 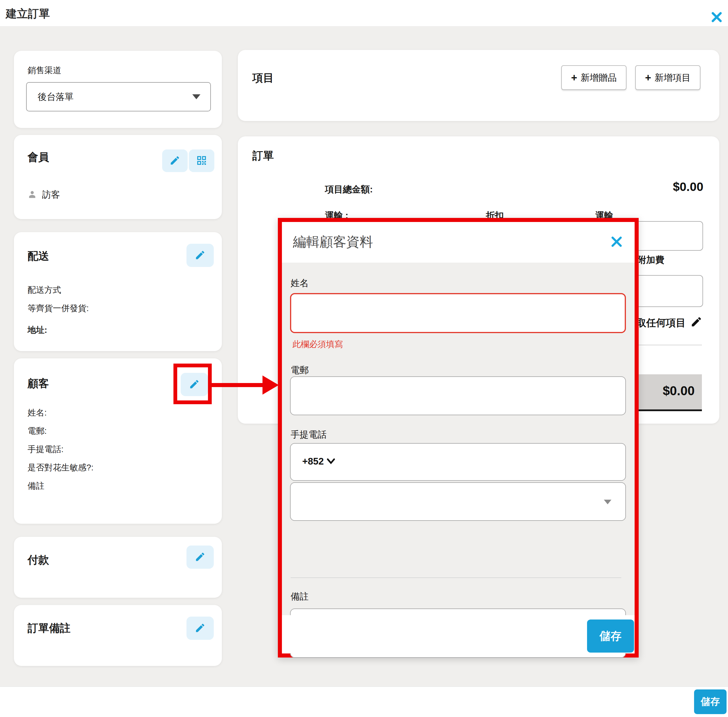 What do you see at coordinates (56, 97) in the screenshot?
I see `sales-channel-value: 後台落單` at bounding box center [56, 97].